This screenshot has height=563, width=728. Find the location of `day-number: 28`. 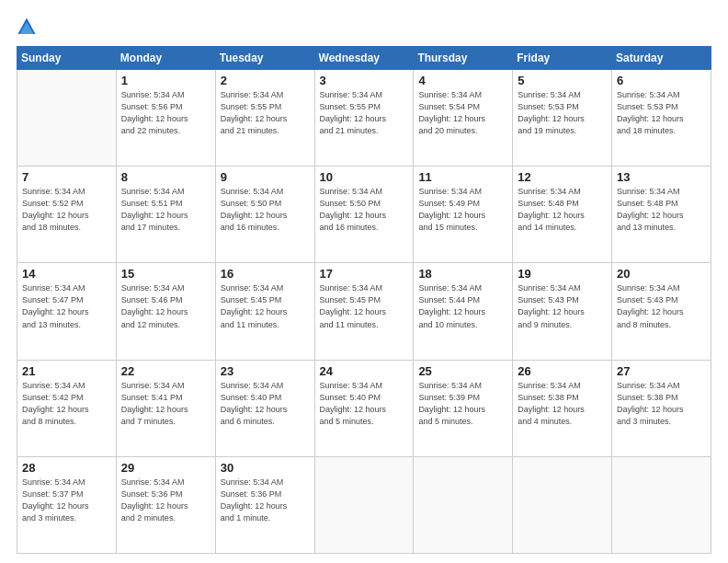

day-number: 28 is located at coordinates (66, 467).